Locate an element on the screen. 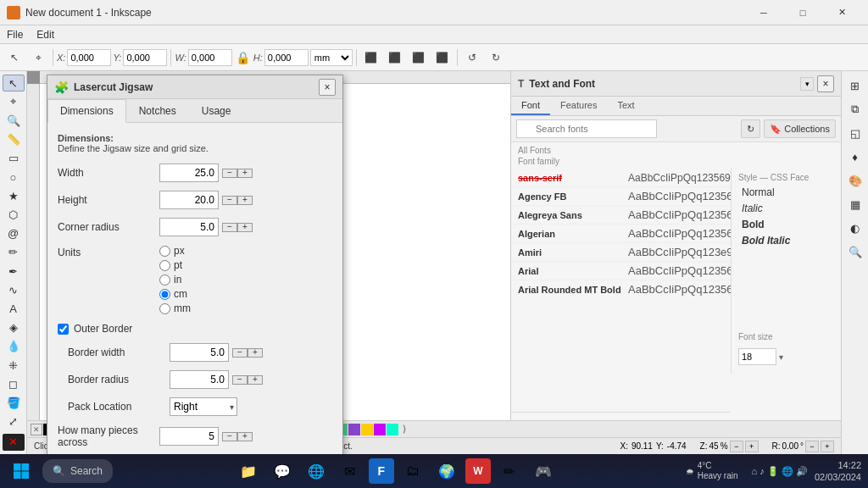  start-button is located at coordinates (21, 471).